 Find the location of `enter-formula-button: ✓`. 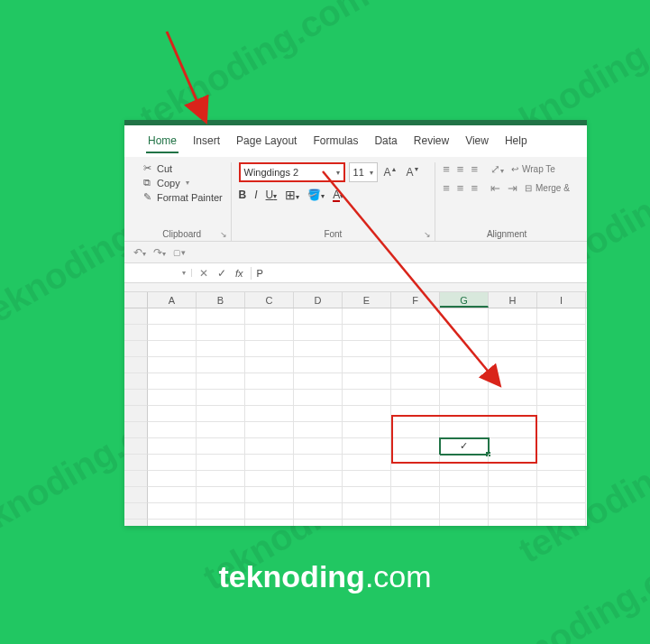

enter-formula-button: ✓ is located at coordinates (222, 273).